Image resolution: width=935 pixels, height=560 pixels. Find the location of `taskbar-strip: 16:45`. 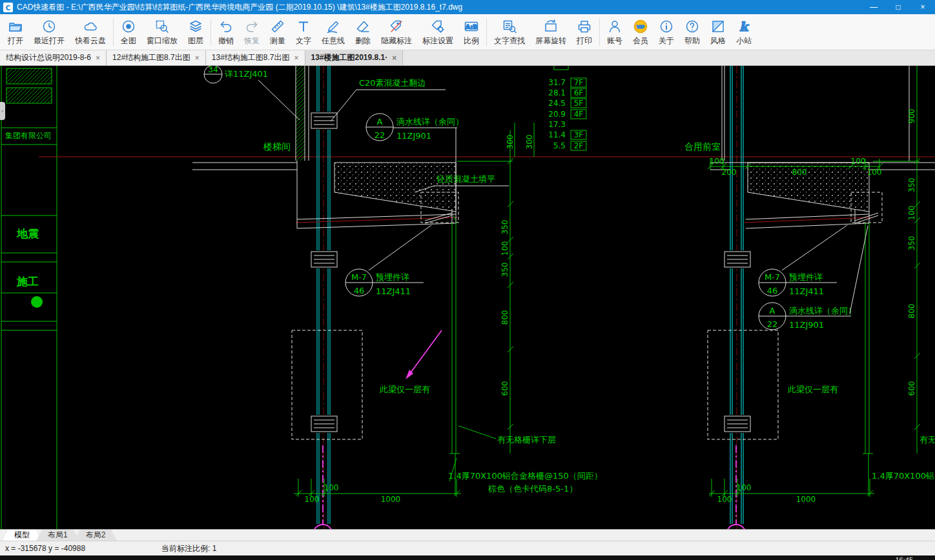

taskbar-strip: 16:45 is located at coordinates (468, 557).